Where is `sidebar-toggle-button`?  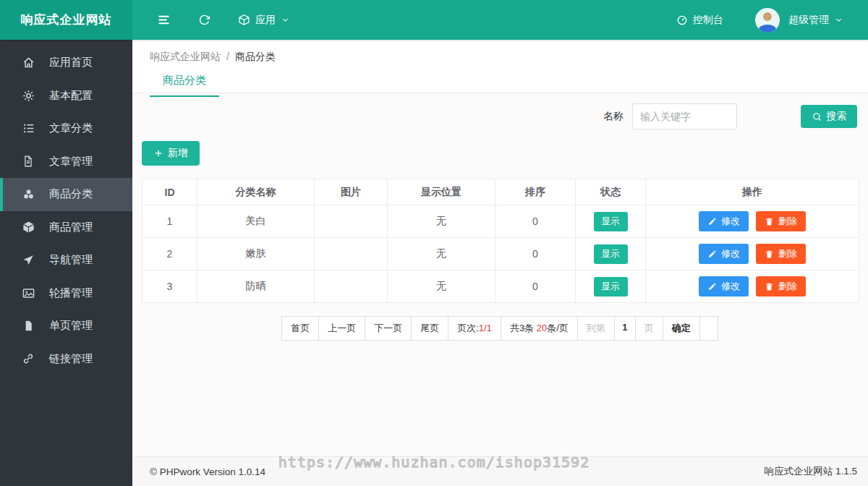 sidebar-toggle-button is located at coordinates (163, 20).